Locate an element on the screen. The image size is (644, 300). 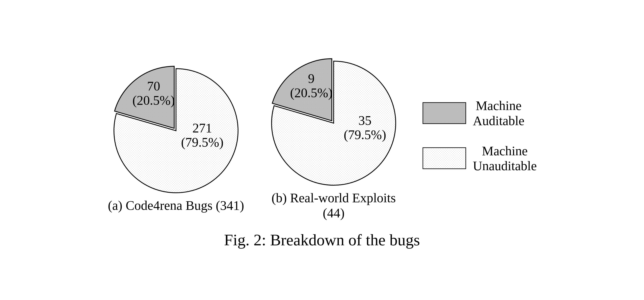
slice-label-auditable-b: 9(20.5%) is located at coordinates (311, 86).